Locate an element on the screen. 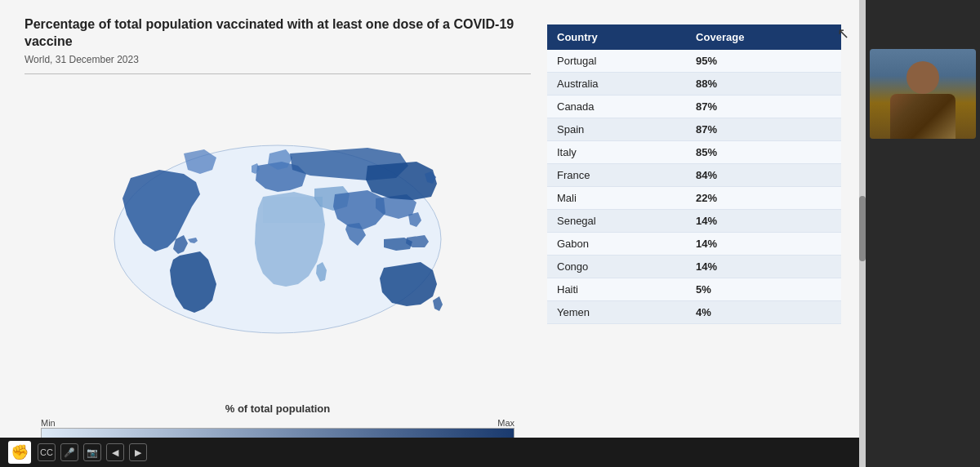  map-label: % of total population is located at coordinates (278, 408).